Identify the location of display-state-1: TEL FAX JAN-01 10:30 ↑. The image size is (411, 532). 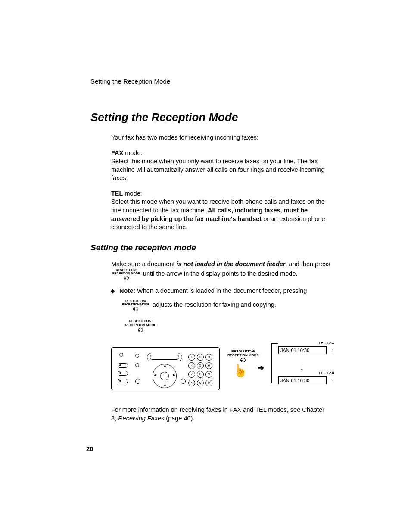
(306, 347).